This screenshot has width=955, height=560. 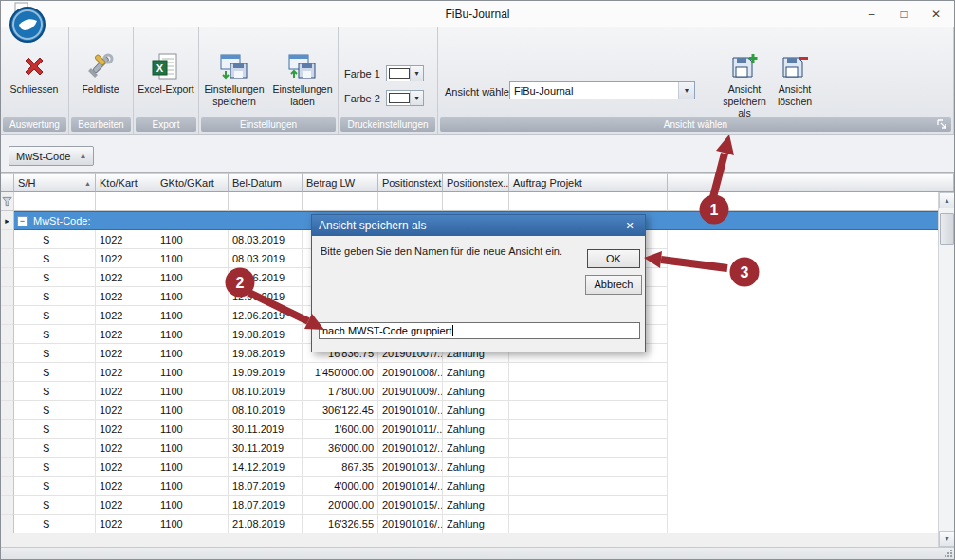 What do you see at coordinates (470, 486) in the screenshot?
I see `table-row: S 1022 1100 18.07.2019 4'000.00 20190101…` at bounding box center [470, 486].